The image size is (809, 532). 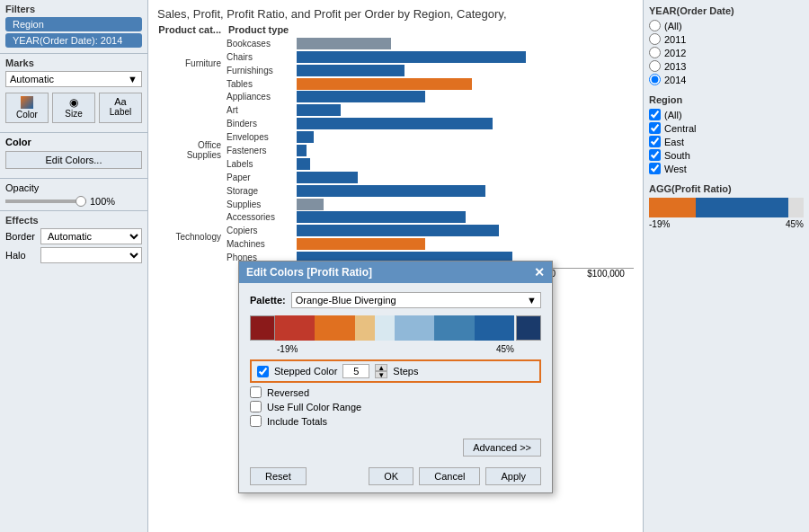 I want to click on dialog-footer: Reset OK Cancel Apply, so click(x=396, y=477).